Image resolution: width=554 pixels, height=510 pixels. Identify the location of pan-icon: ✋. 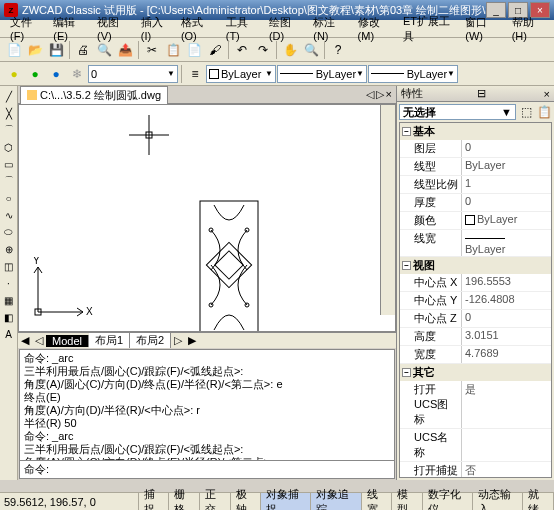
(290, 50).